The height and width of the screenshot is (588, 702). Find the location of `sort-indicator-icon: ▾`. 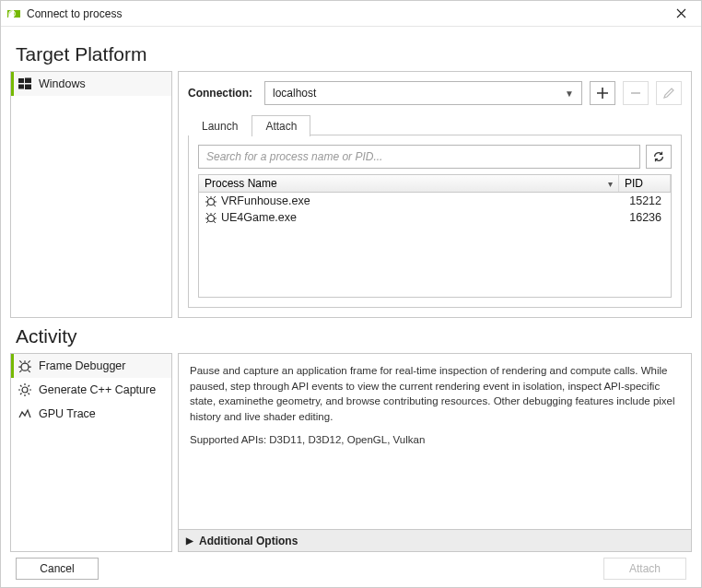

sort-indicator-icon: ▾ is located at coordinates (610, 184).